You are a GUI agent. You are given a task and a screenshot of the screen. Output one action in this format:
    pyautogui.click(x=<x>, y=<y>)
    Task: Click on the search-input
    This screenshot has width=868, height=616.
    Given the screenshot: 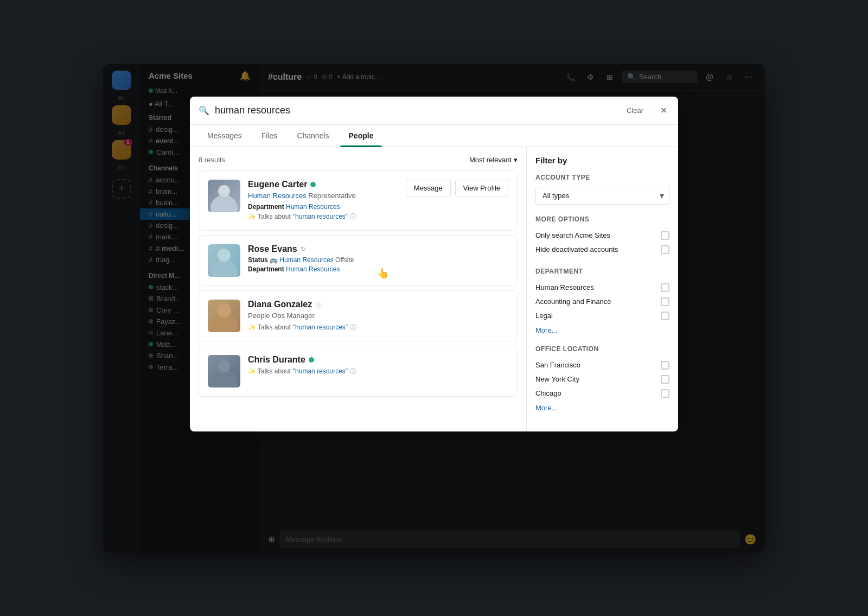 What is the action you would take?
    pyautogui.click(x=416, y=111)
    